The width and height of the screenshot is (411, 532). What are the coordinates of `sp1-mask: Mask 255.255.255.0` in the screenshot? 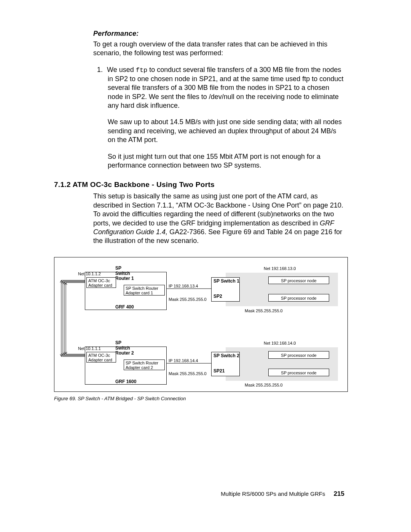 It's located at (264, 311).